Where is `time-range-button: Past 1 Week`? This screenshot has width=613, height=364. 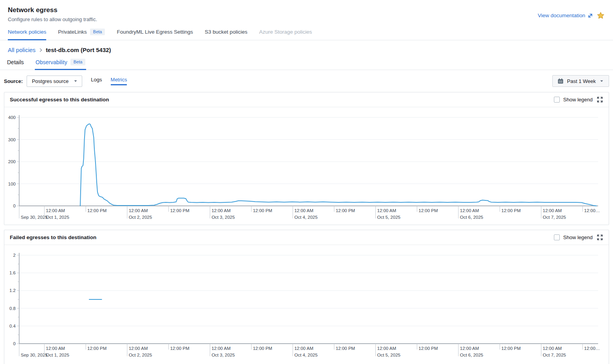
time-range-button: Past 1 Week is located at coordinates (581, 81).